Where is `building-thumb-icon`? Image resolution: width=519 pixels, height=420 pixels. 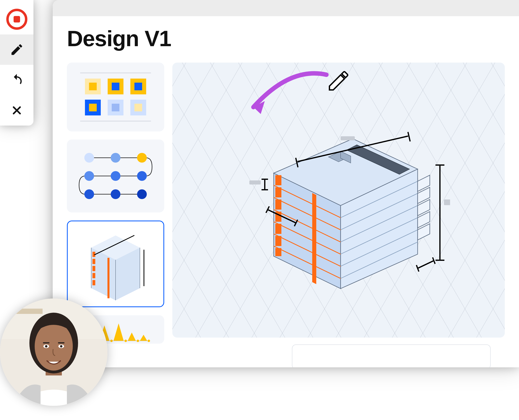 building-thumb-icon is located at coordinates (116, 264).